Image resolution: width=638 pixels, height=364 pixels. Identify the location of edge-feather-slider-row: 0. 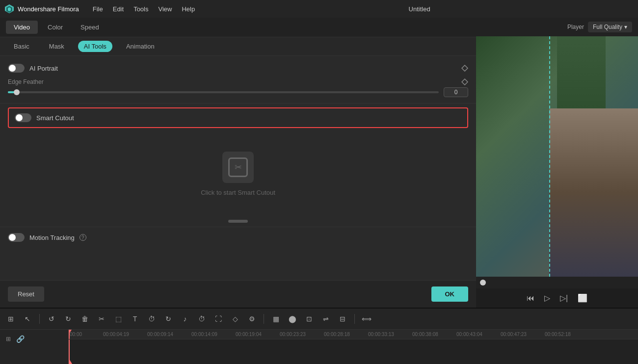
(238, 92).